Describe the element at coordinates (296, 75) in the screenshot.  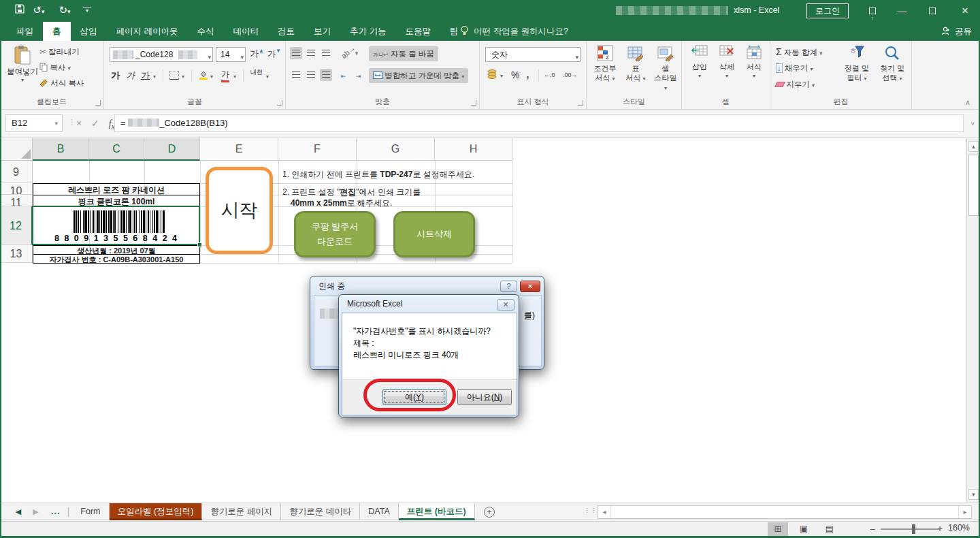
I see `align-left-button` at that location.